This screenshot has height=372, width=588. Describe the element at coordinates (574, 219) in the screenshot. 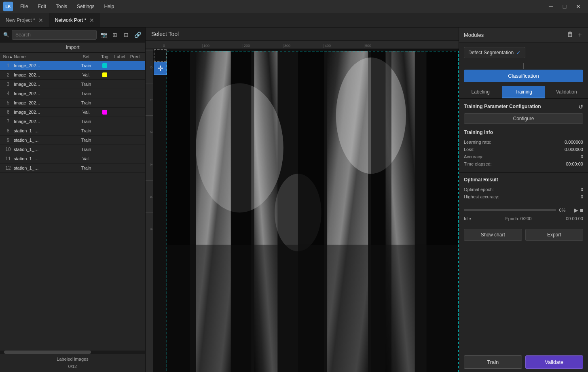

I see `epoch-time: 00:00:00` at that location.